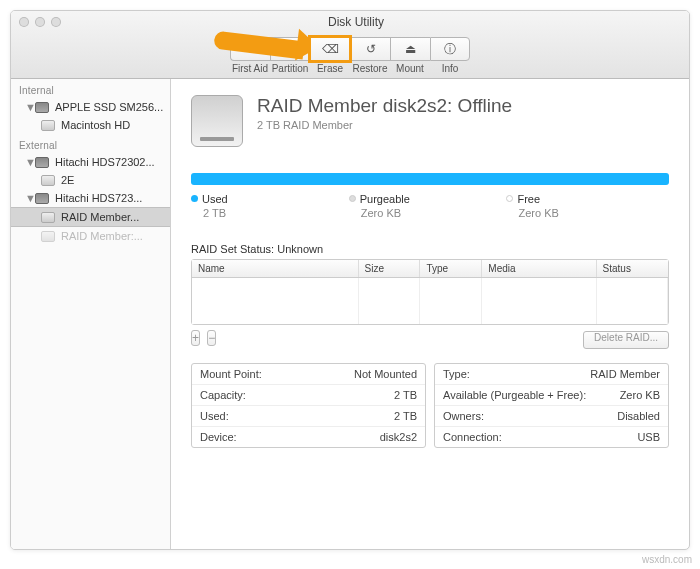  I want to click on info-key: Device:, so click(218, 437).